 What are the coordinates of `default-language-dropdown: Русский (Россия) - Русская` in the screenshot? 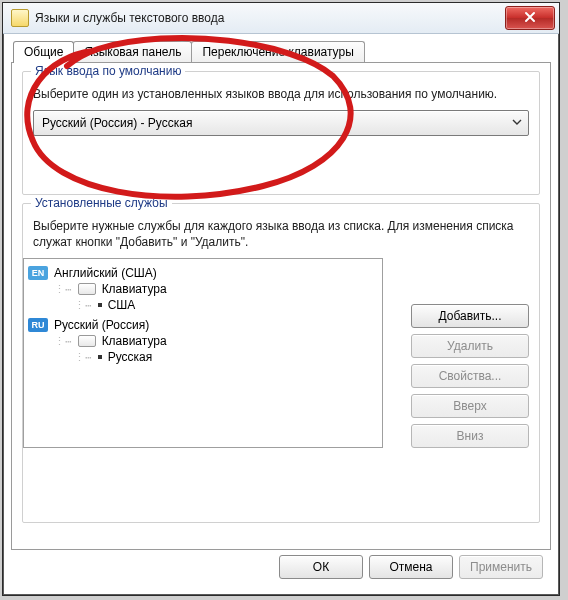 It's located at (281, 123).